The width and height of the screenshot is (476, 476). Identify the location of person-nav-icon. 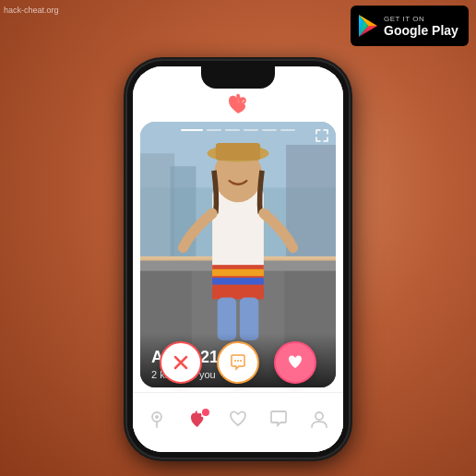
(319, 419).